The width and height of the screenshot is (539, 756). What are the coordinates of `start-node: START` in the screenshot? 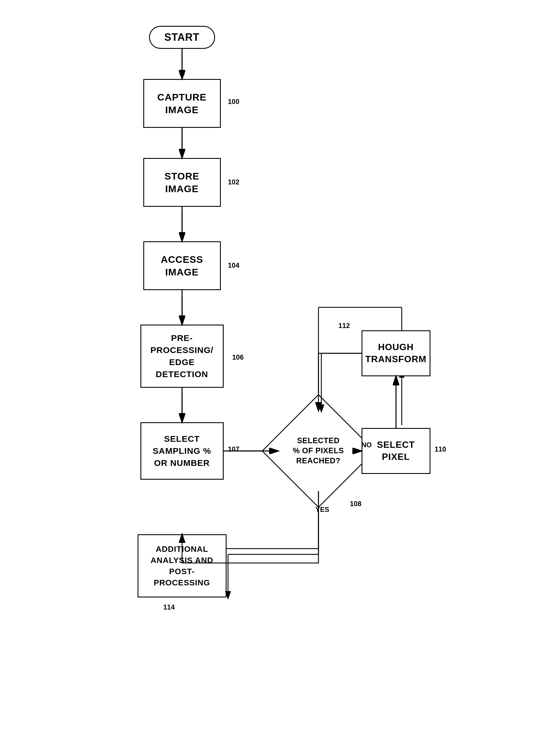 It's located at (182, 37).